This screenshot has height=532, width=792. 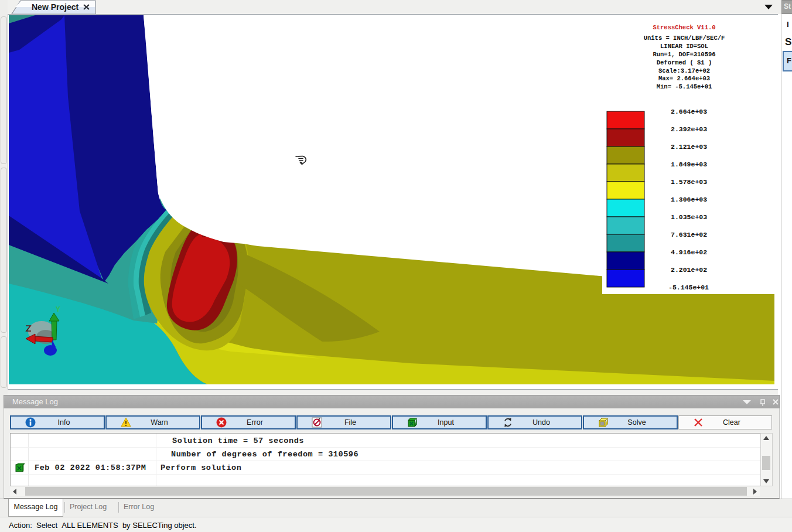 What do you see at coordinates (689, 182) in the screenshot?
I see `svg-text: 1.578e+03` at bounding box center [689, 182].